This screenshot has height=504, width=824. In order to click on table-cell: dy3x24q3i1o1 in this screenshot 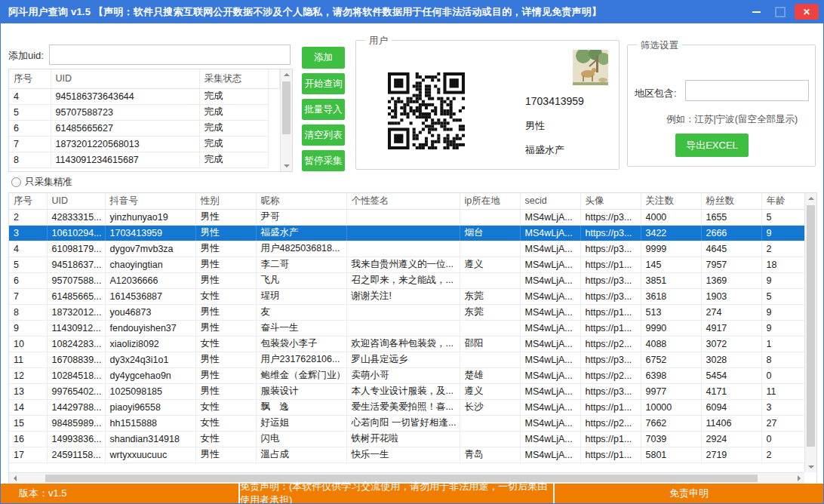, I will do `click(150, 359)`.